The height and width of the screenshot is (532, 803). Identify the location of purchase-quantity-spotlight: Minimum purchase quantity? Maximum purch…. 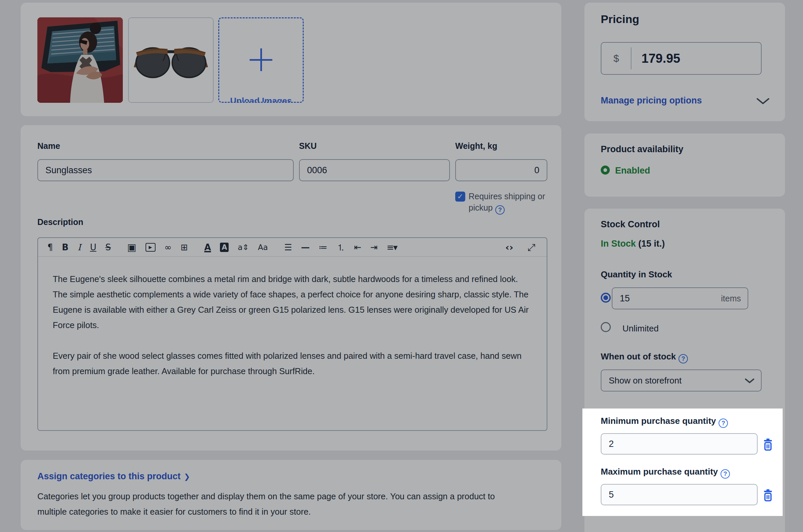
(683, 462).